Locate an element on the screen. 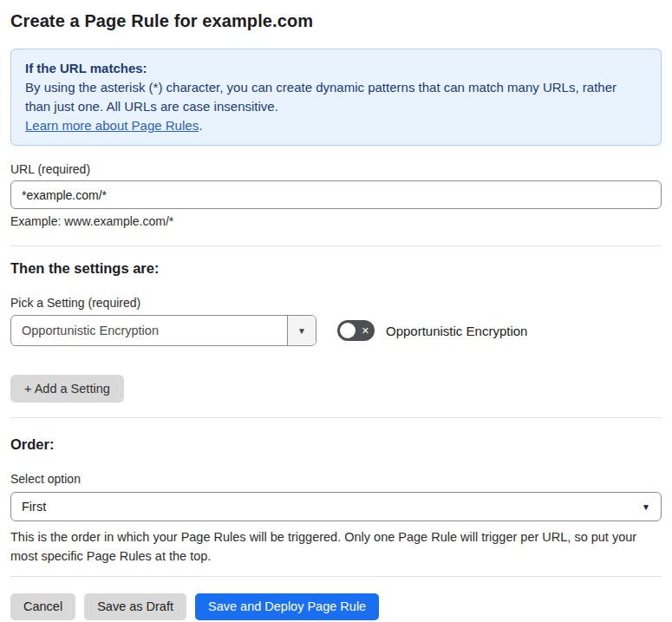  link-suffix: . is located at coordinates (200, 125).